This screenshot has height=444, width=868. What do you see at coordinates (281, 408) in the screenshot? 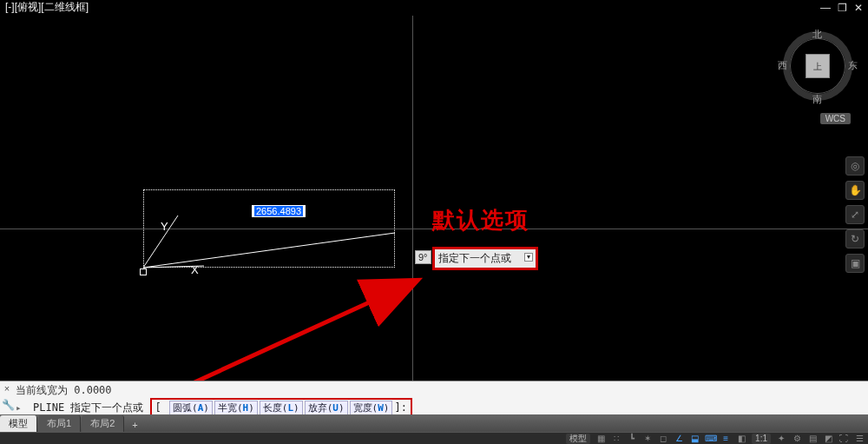
I see `option-length: 长度(L)` at bounding box center [281, 408].